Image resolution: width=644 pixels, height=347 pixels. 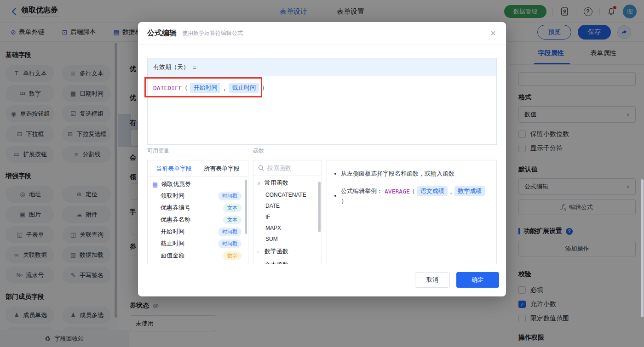 I want to click on functions-panel: ∨ 常用函数 CONCATENATE DATE IF MAPX SUM › 数学…, so click(x=288, y=212).